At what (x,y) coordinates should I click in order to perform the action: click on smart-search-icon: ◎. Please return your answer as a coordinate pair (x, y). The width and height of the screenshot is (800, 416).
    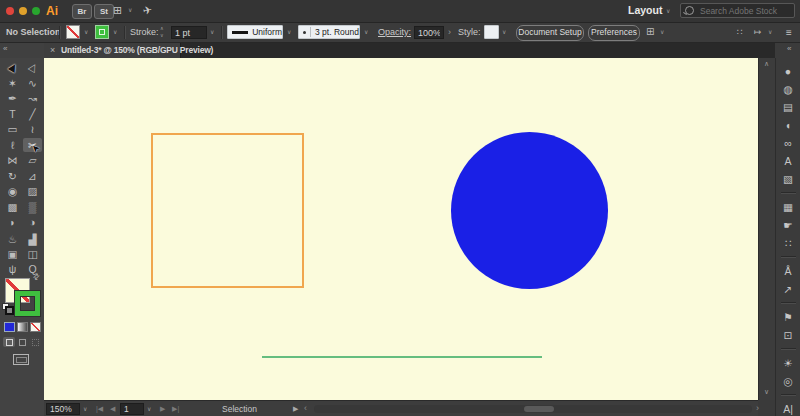
    Looking at the image, I should click on (788, 381).